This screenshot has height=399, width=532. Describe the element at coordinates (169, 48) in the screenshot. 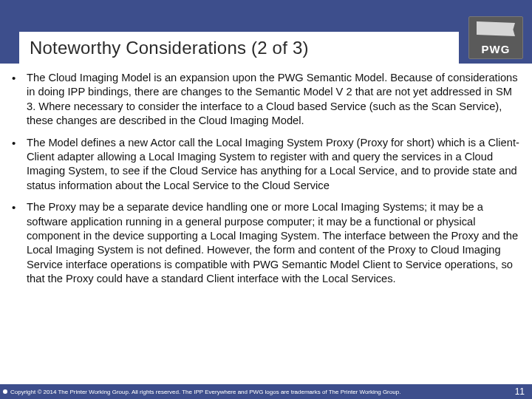

I see `slide-title: Noteworthy Considerations (2 of 3)` at that location.